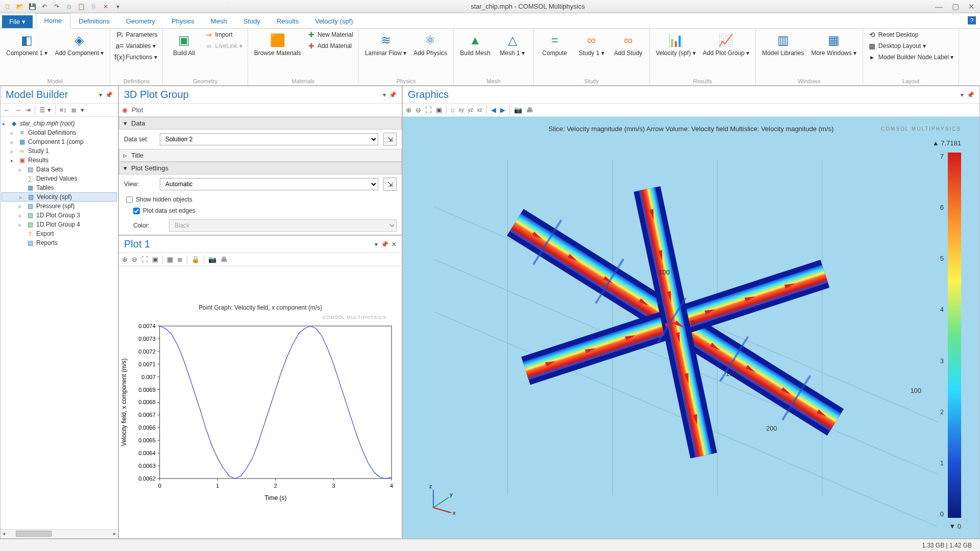 The width and height of the screenshot is (980, 551). Describe the element at coordinates (59, 160) in the screenshot. I see `tree-node: ▸▣Results` at that location.